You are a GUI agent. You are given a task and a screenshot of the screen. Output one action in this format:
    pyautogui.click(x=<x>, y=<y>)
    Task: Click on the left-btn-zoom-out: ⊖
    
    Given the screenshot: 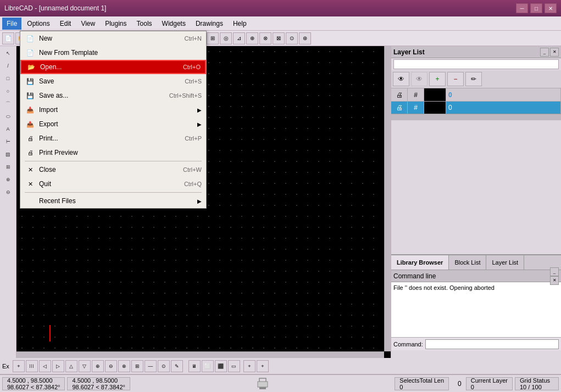 What is the action you would take?
    pyautogui.click(x=8, y=192)
    